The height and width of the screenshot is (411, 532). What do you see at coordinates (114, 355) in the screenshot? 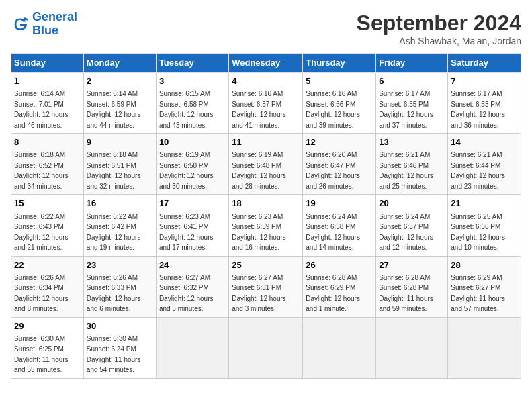
I see `day-detail: Sunrise: 6:30 AM Sunset: 6:24 PM Dayligh…` at bounding box center [114, 355].